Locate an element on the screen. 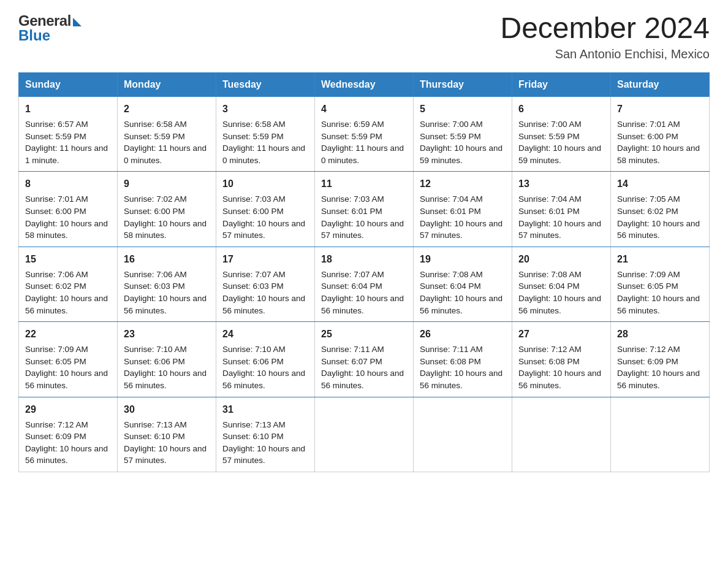  calendar-cell: 25Sunrise: 7:11 AMSunset: 6:07 PMDayligh… is located at coordinates (364, 359).